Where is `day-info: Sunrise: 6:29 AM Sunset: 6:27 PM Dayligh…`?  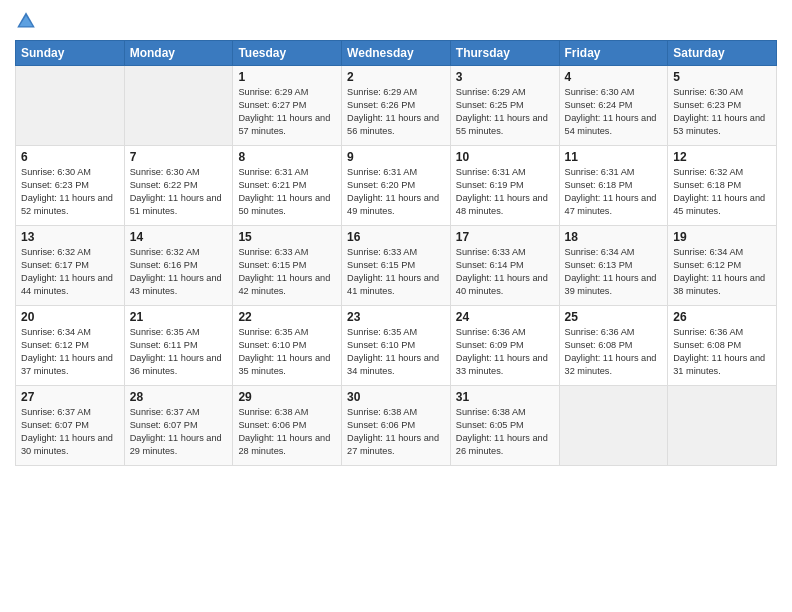
day-info: Sunrise: 6:29 AM Sunset: 6:27 PM Dayligh… is located at coordinates (287, 112).